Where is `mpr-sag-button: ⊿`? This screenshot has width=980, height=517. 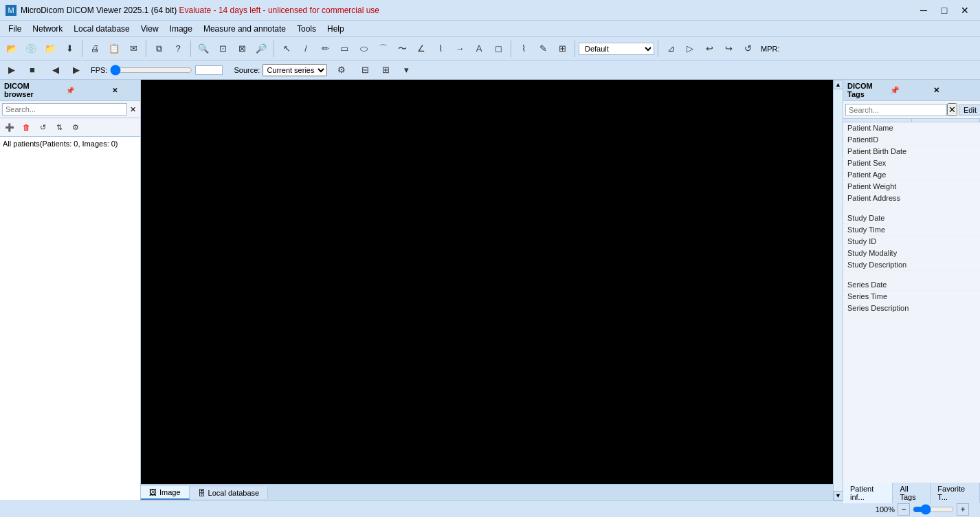 mpr-sag-button: ⊿ is located at coordinates (671, 49).